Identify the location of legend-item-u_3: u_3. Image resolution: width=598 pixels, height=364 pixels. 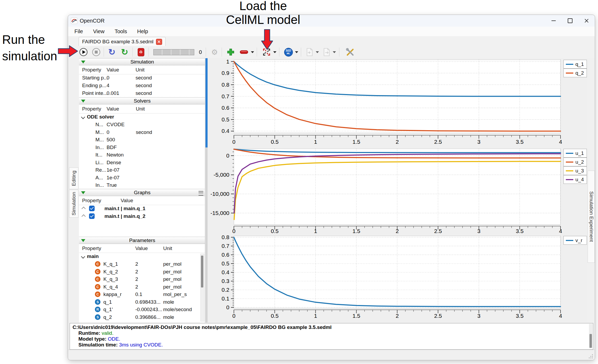
(575, 171).